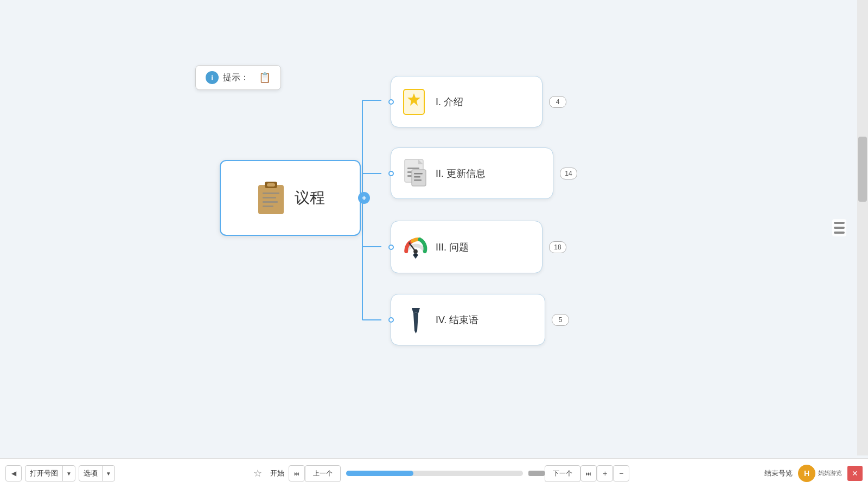 Image resolution: width=868 pixels, height=488 pixels. Describe the element at coordinates (290, 198) in the screenshot. I see `central-node: 议程` at that location.